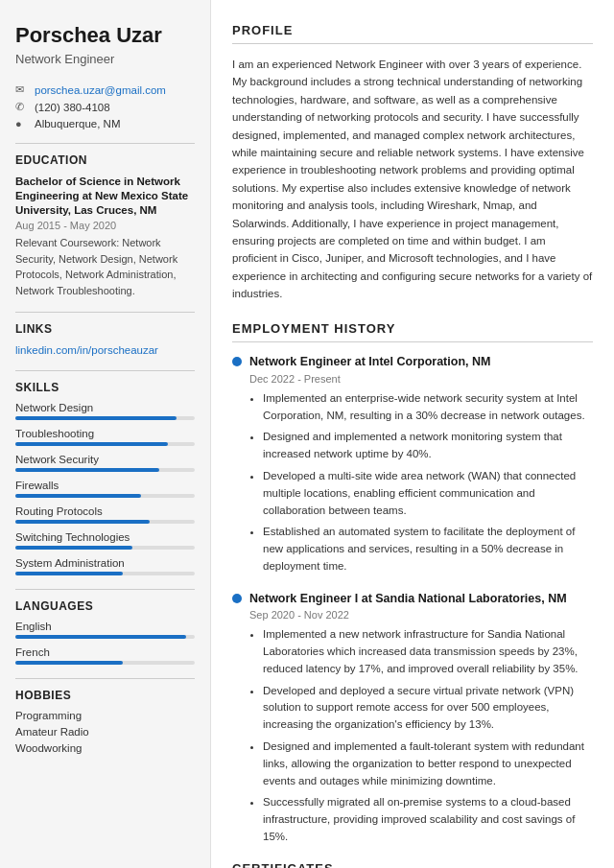 The image size is (614, 868). I want to click on location-icon: ●, so click(22, 124).